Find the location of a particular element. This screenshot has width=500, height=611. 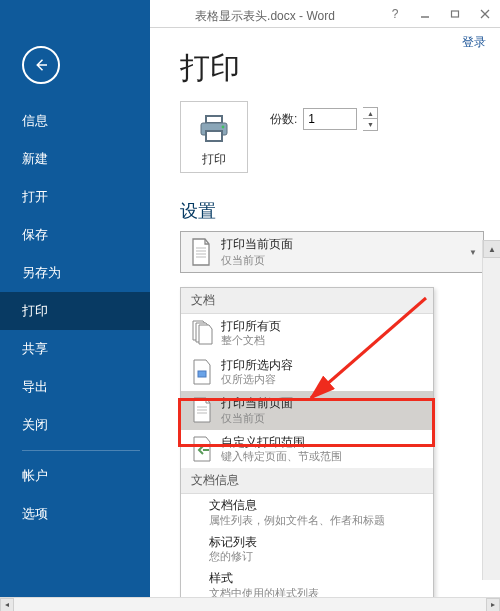

sidebar-item-5: 打印 is located at coordinates (75, 311).